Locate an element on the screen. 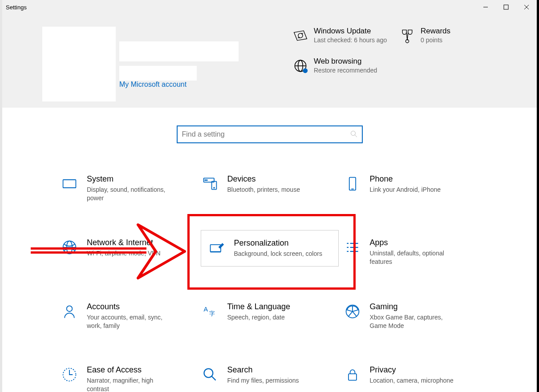  category-title: Ease of Access is located at coordinates (131, 370).